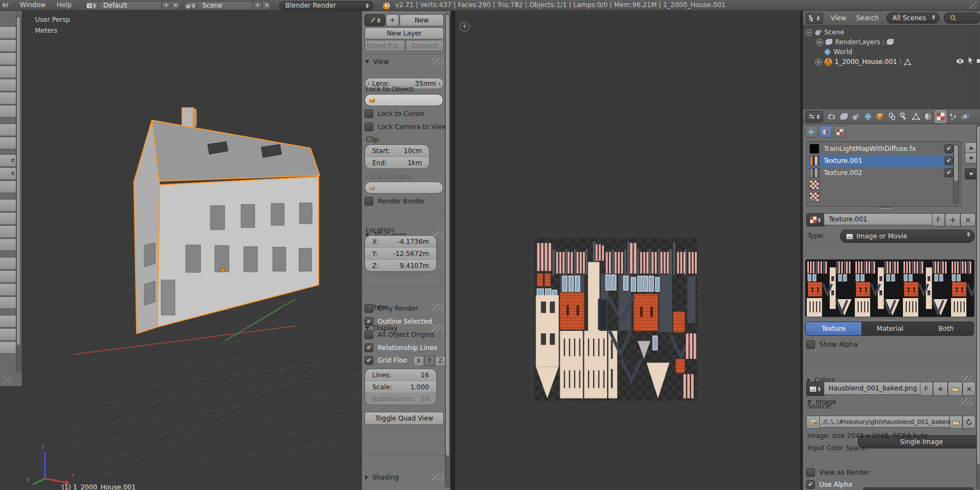 The width and height of the screenshot is (980, 490). I want to click on properties-scrollbar, so click(978, 307).